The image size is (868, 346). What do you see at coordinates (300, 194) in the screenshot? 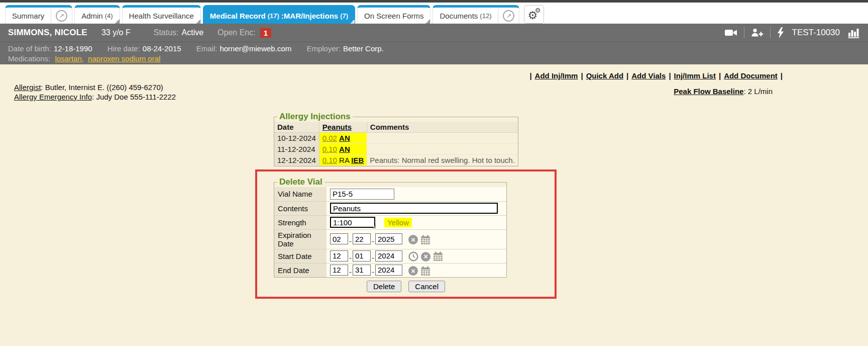
I see `vial-name-label: Vial Name` at bounding box center [300, 194].